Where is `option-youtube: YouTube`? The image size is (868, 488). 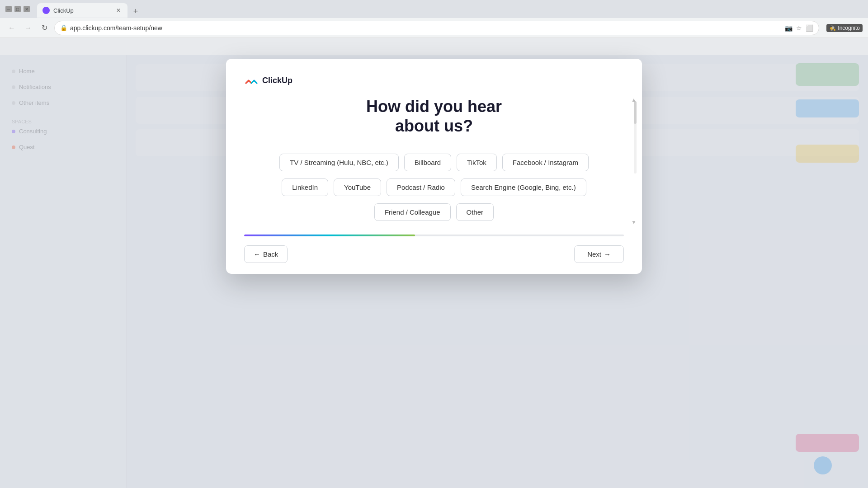 option-youtube: YouTube is located at coordinates (357, 187).